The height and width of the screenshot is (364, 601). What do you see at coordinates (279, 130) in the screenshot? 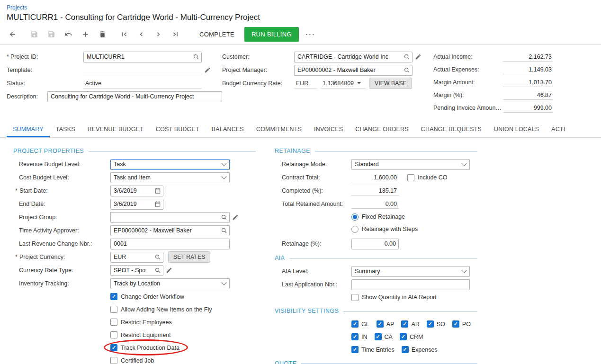
I see `tab-commitments: COMMITMENTS` at bounding box center [279, 130].